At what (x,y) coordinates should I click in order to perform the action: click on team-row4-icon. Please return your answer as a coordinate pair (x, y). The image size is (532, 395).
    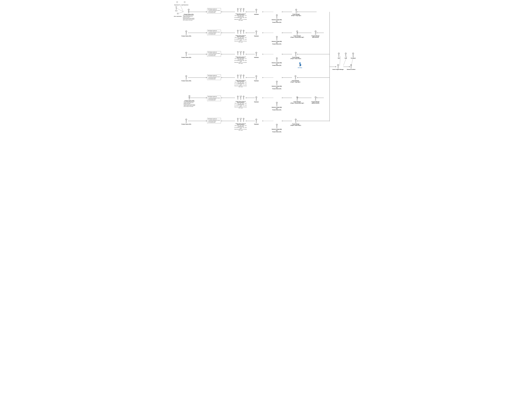
    Looking at the image, I should click on (241, 77).